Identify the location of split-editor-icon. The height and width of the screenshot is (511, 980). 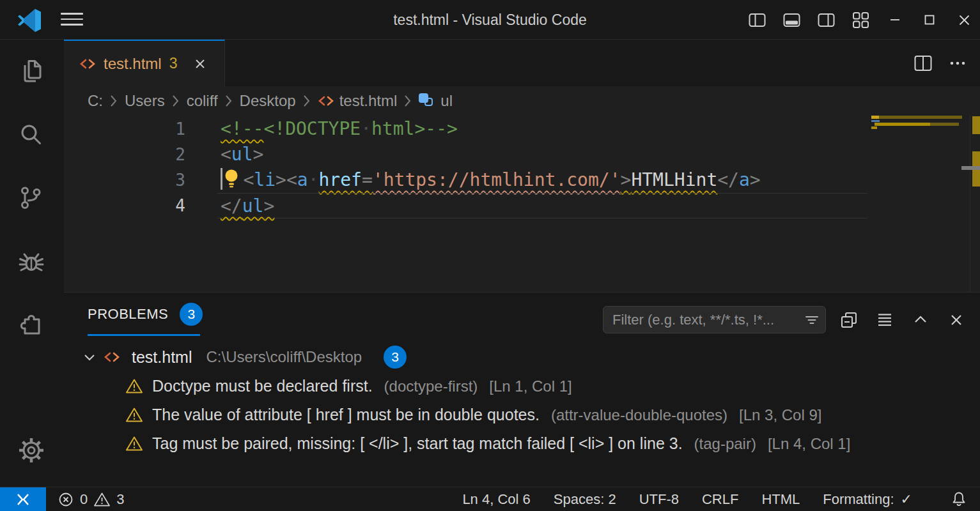
(923, 63).